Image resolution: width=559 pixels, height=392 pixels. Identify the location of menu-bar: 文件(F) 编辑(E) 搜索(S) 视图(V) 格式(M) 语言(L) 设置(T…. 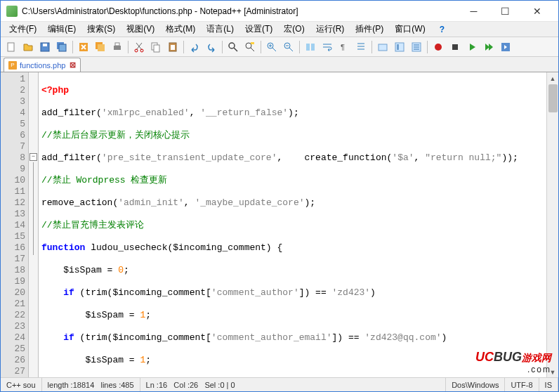
(280, 30).